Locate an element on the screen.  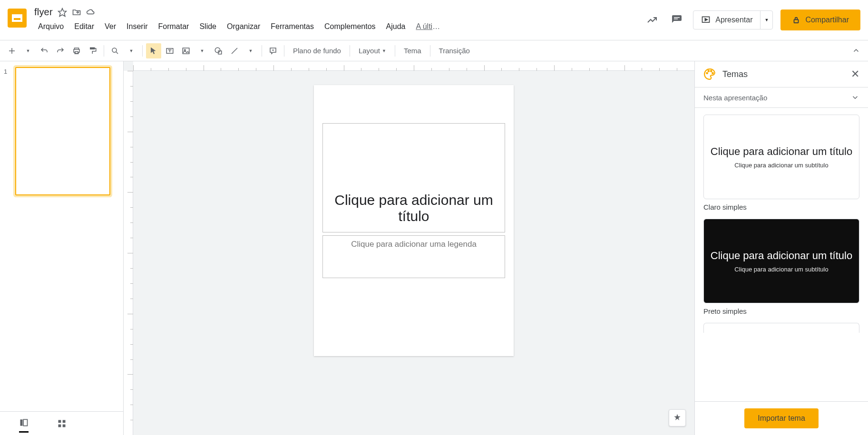
image-dropdown: ▼ is located at coordinates (202, 51).